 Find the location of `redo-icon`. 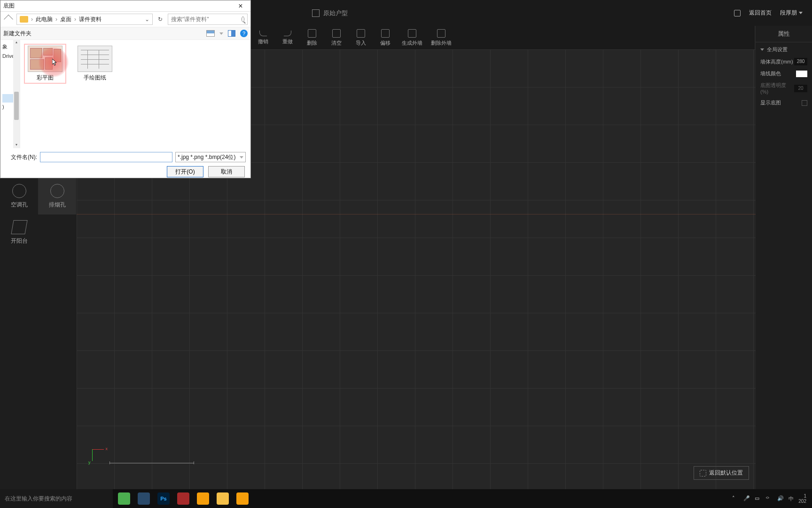

redo-icon is located at coordinates (288, 33).